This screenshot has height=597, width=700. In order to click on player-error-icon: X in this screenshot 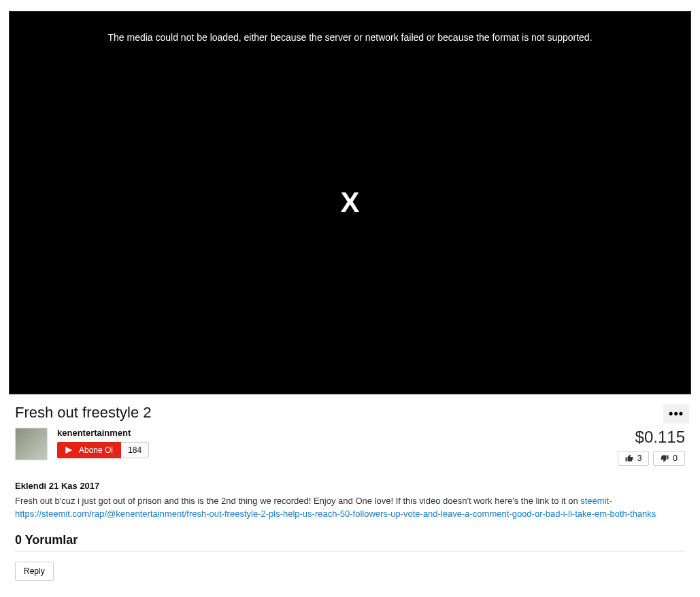, I will do `click(350, 203)`.